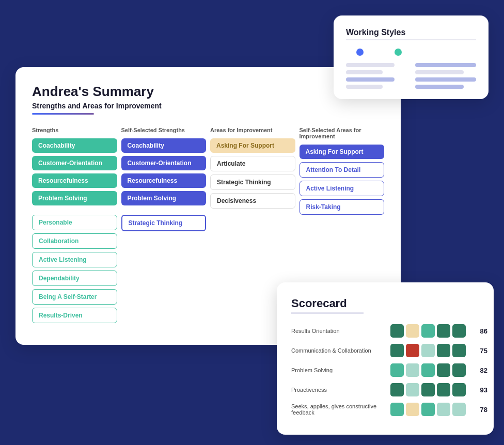 Image resolution: width=504 pixels, height=445 pixels. What do you see at coordinates (376, 76) in the screenshot?
I see `ws-col-left` at bounding box center [376, 76].